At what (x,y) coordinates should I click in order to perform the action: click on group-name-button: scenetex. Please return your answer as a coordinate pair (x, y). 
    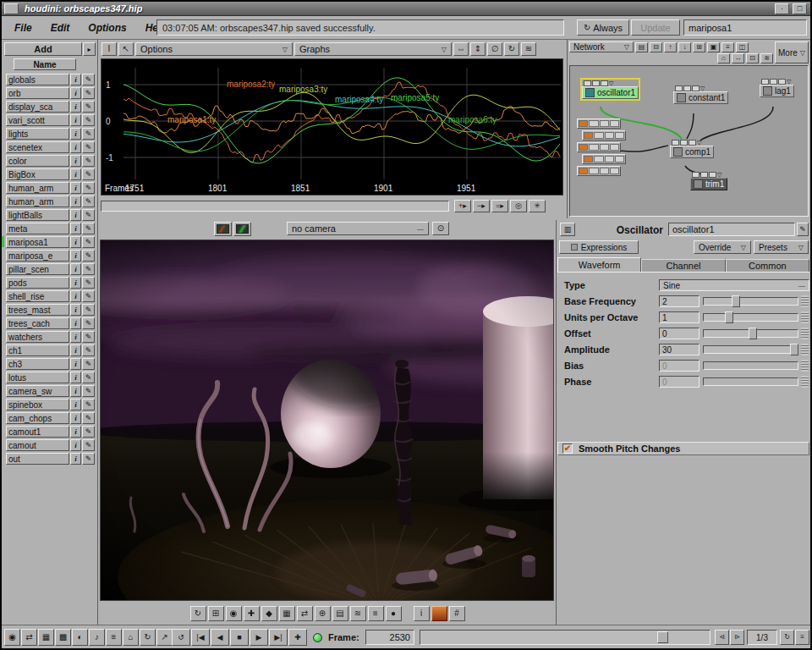
    Looking at the image, I should click on (37, 147).